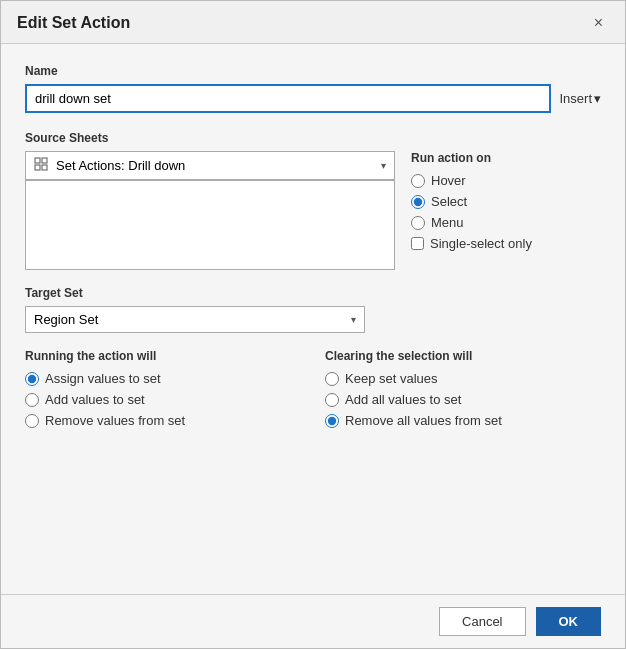 This screenshot has height=649, width=626. Describe the element at coordinates (288, 98) in the screenshot. I see `name-input` at that location.